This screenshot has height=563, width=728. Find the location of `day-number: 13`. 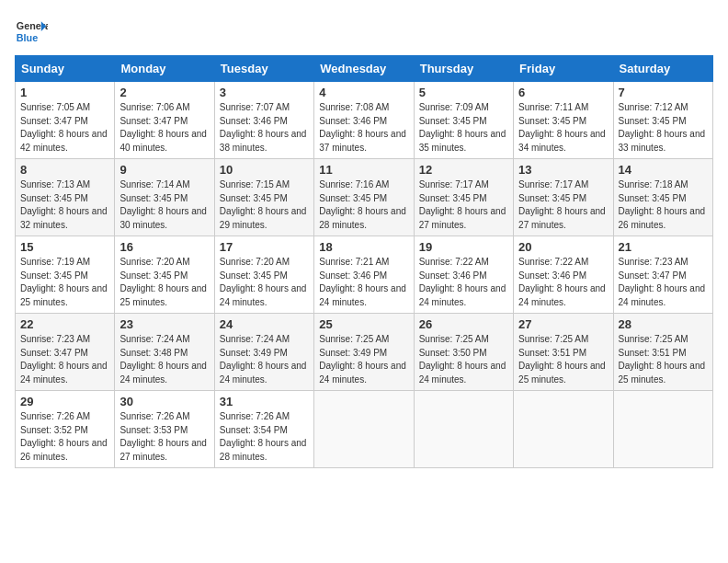

day-number: 13 is located at coordinates (563, 169).